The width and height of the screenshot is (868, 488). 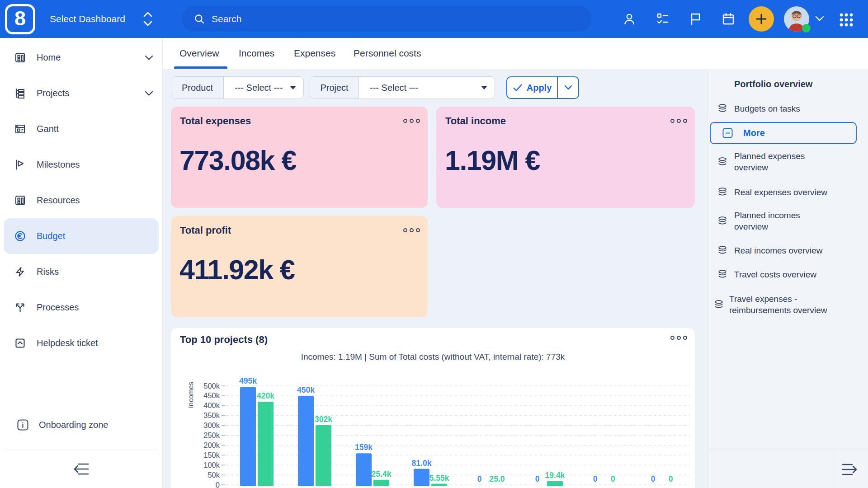 What do you see at coordinates (695, 19) in the screenshot?
I see `flag-icon` at bounding box center [695, 19].